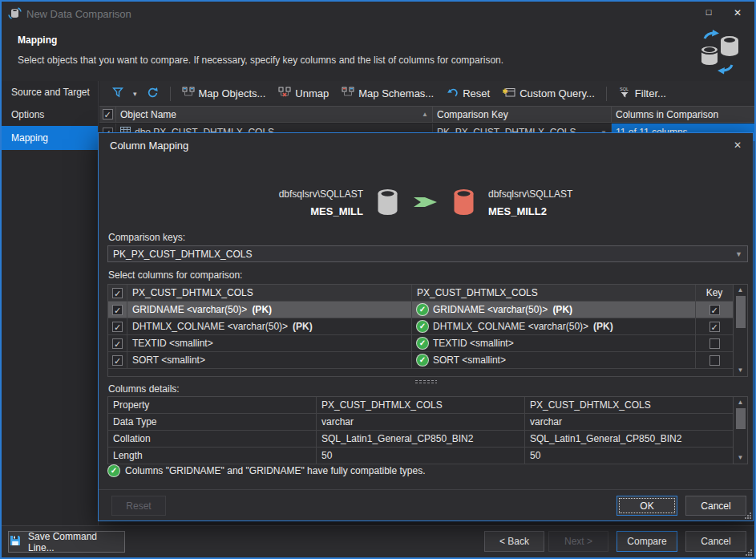  Describe the element at coordinates (740, 430) in the screenshot. I see `details-table-scrollbar: ▲ ▼` at that location.